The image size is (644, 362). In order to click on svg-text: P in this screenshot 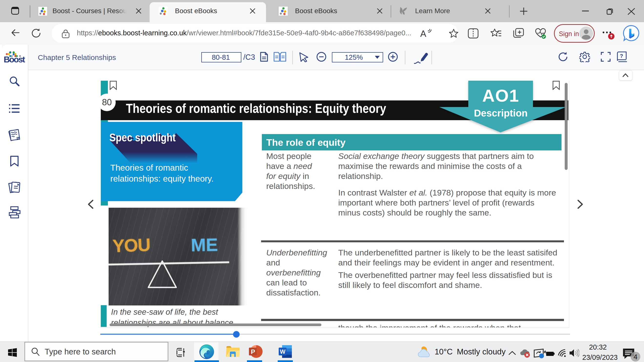, I will do `click(253, 352)`.